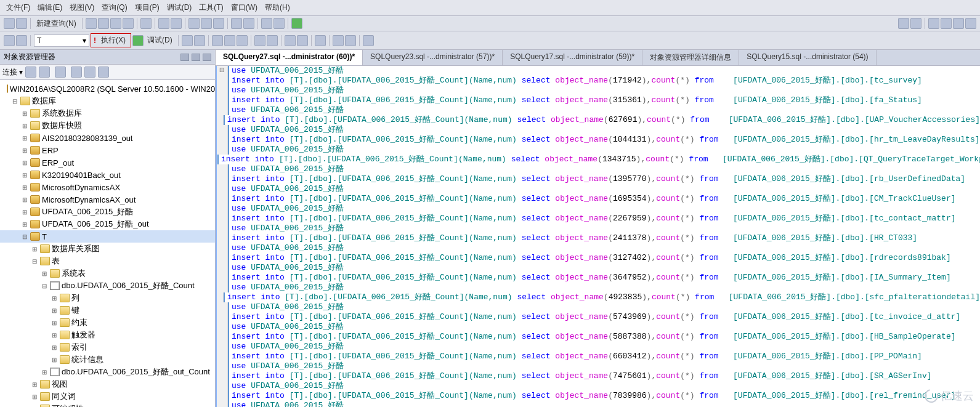 The image size is (980, 407). What do you see at coordinates (185, 57) in the screenshot?
I see `panel-dropdown-icon` at bounding box center [185, 57].